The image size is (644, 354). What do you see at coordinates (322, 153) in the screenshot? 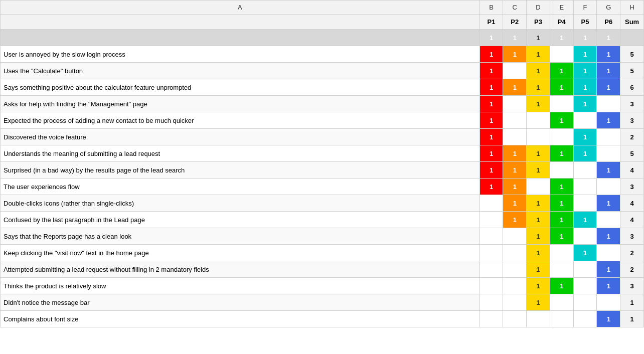
I see `table-row: Understands the meaning of submitting a …` at bounding box center [322, 153].